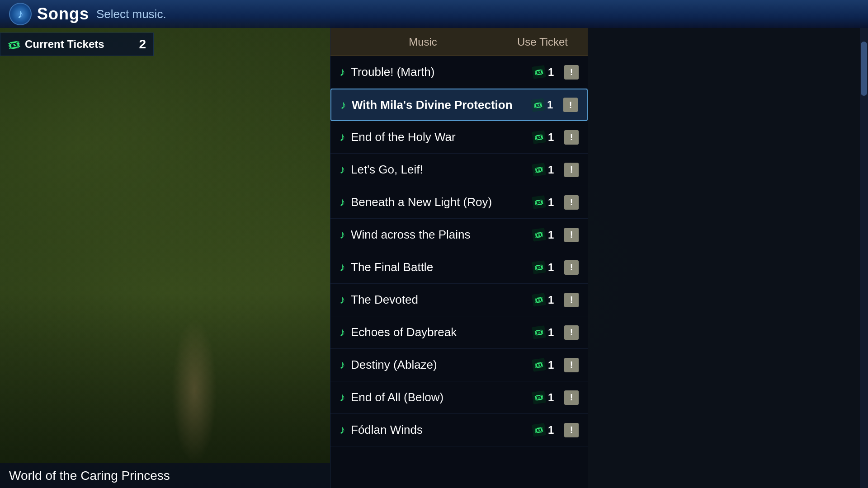 Image resolution: width=868 pixels, height=488 pixels. Describe the element at coordinates (438, 137) in the screenshot. I see `song-title: End of the Holy War` at that location.